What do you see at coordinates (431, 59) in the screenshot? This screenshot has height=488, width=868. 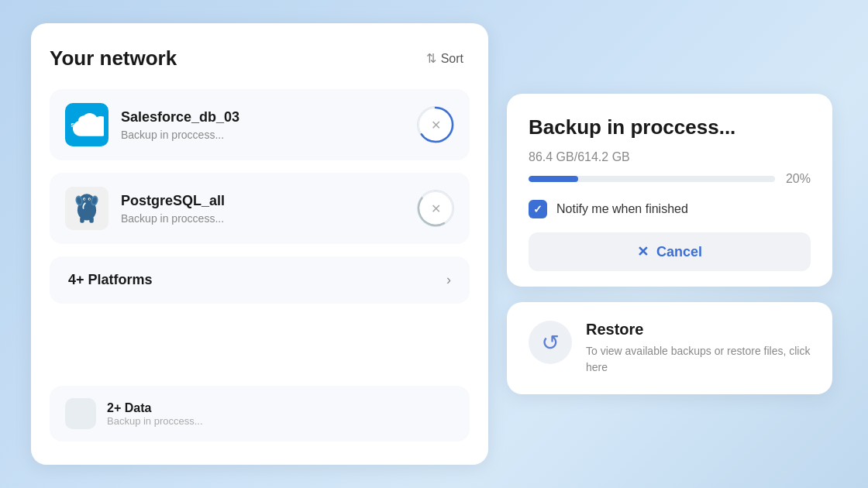 I see `sort-icon: ⇅` at bounding box center [431, 59].